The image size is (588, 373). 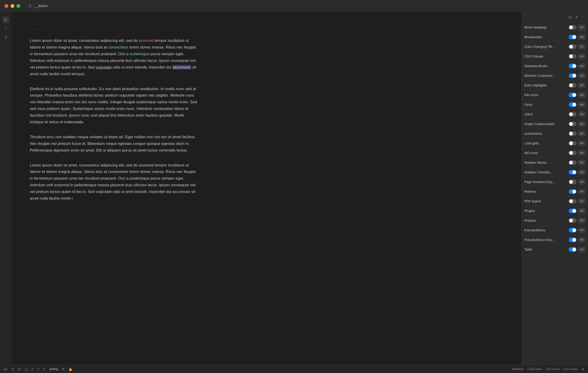 What do you see at coordinates (26, 6) in the screenshot?
I see `nav-forward-icon: ›` at bounding box center [26, 6].